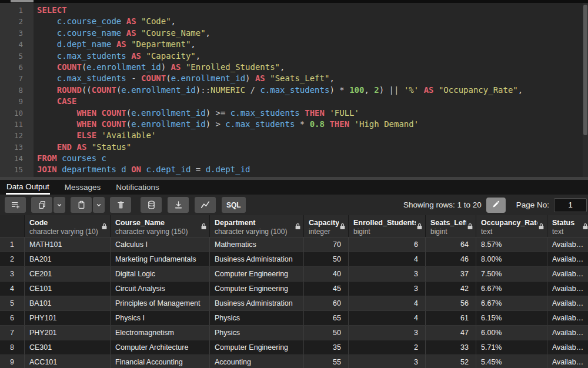 The image size is (588, 368). Describe the element at coordinates (451, 362) in the screenshot. I see `cell-seats-left: 52` at that location.